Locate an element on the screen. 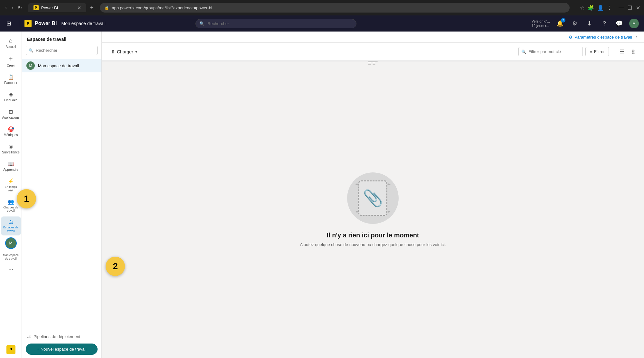 This screenshot has width=644, height=358. help-btn: ? is located at coordinates (604, 23).